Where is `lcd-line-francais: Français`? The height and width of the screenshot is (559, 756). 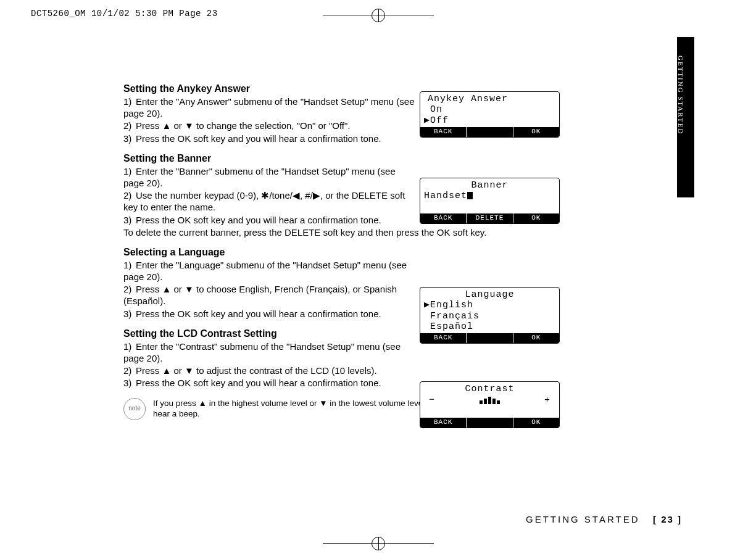 lcd-line-francais: Français is located at coordinates (490, 316).